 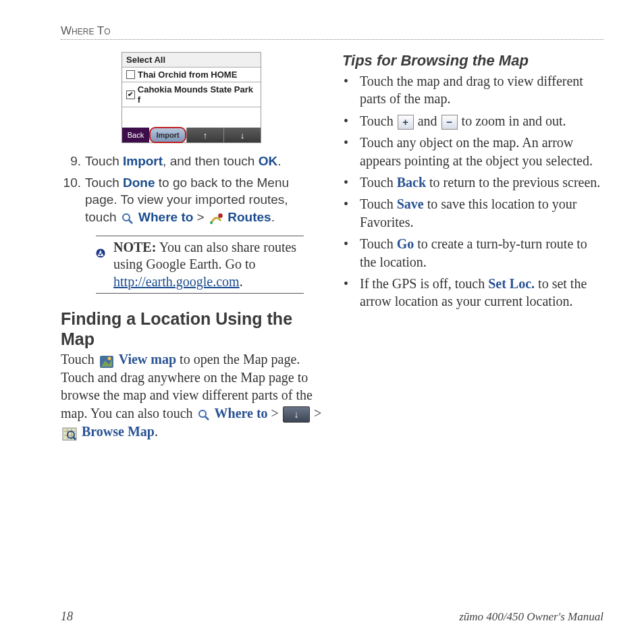 I want to click on up-arrow-button: ↑, so click(x=205, y=135).